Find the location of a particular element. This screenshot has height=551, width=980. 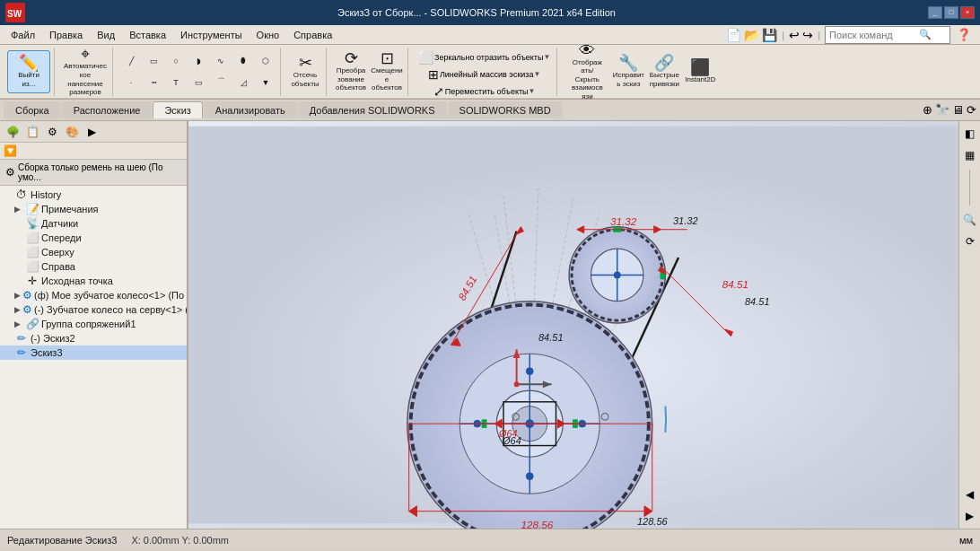

menu-view: Вид is located at coordinates (106, 35).